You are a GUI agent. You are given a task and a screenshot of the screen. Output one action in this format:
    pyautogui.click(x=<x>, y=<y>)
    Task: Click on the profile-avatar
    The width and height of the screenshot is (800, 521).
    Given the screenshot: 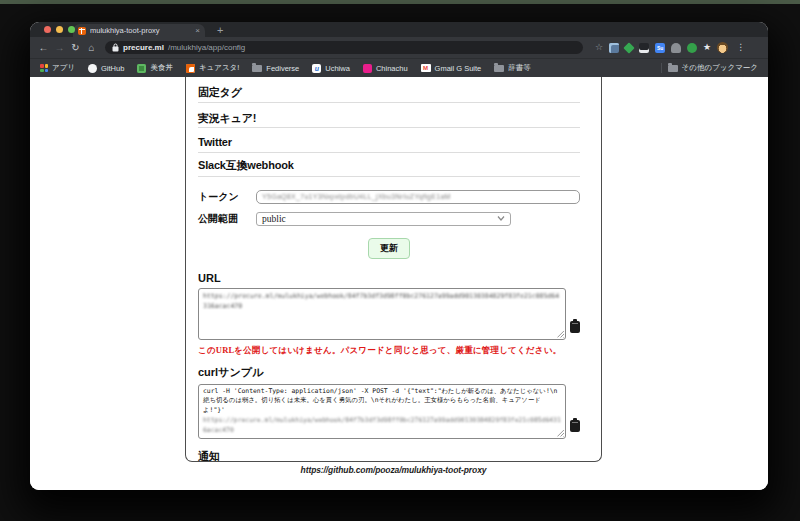 What is the action you would take?
    pyautogui.click(x=722, y=48)
    